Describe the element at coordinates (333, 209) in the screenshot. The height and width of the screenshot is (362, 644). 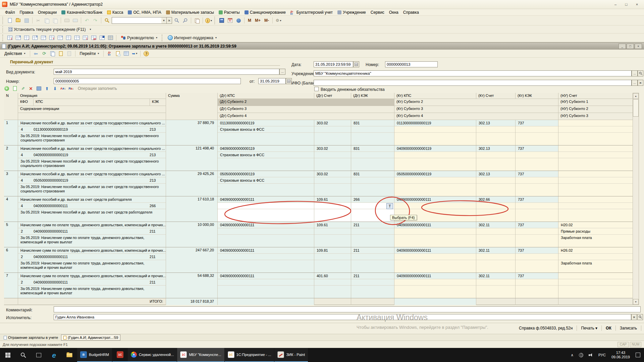
I see `cell-dt-account: 109.61` at that location.